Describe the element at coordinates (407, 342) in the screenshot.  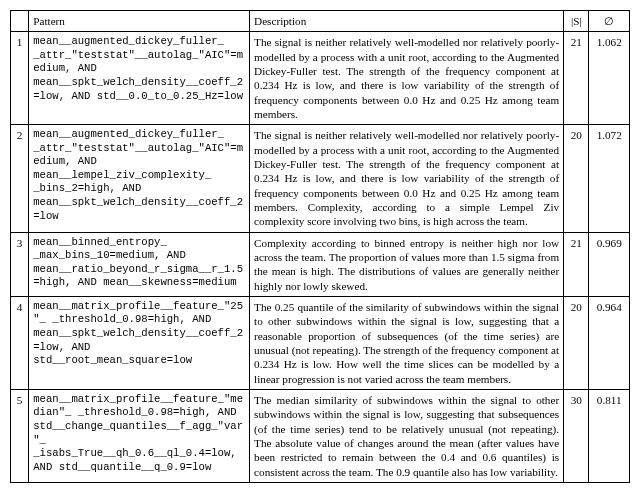
I see `cell-description: The 0.25 quantile of the similarity of s…` at that location.